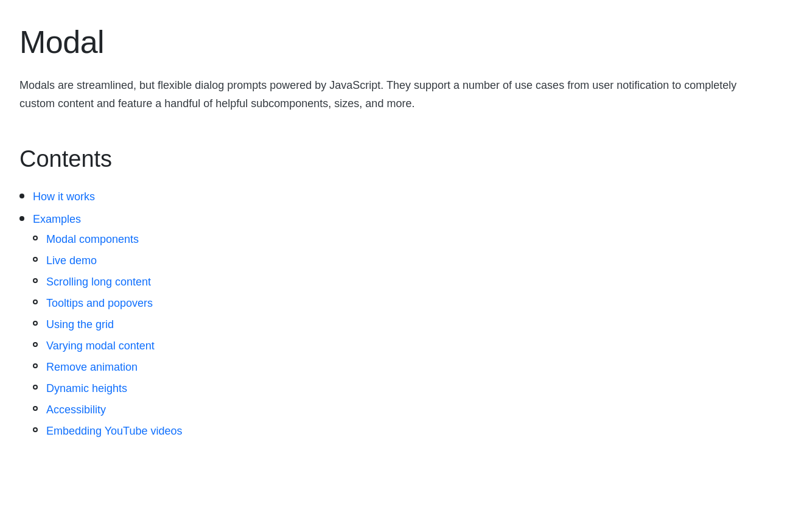 Image resolution: width=793 pixels, height=532 pixels. What do you see at coordinates (64, 197) in the screenshot?
I see `toc-link-how-it-works: How it works` at bounding box center [64, 197].